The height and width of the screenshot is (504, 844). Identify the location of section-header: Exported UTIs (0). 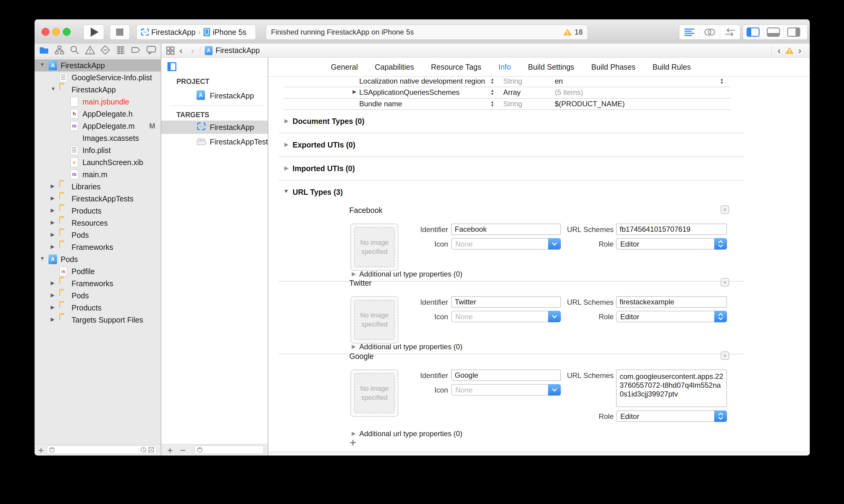
(324, 145).